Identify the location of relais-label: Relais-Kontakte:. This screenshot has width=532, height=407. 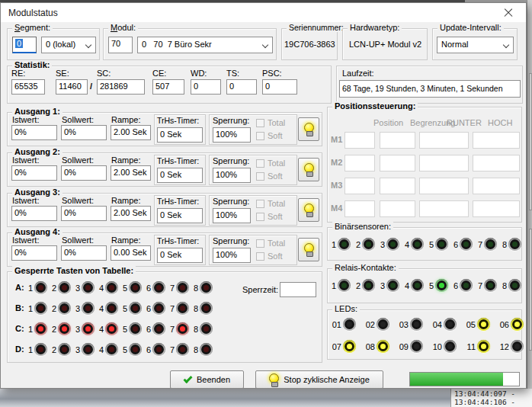
(366, 268).